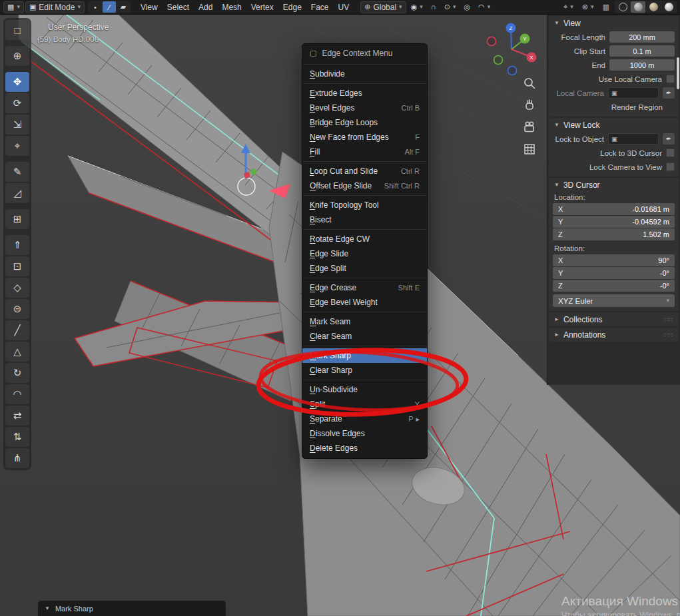 This screenshot has height=616, width=680. I want to click on view-panel-header: ▼ View, so click(614, 23).